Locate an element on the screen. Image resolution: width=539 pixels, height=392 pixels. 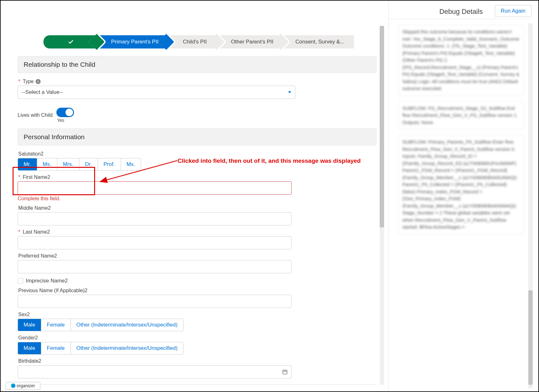
main-scrollbar-thumb is located at coordinates (382, 127).